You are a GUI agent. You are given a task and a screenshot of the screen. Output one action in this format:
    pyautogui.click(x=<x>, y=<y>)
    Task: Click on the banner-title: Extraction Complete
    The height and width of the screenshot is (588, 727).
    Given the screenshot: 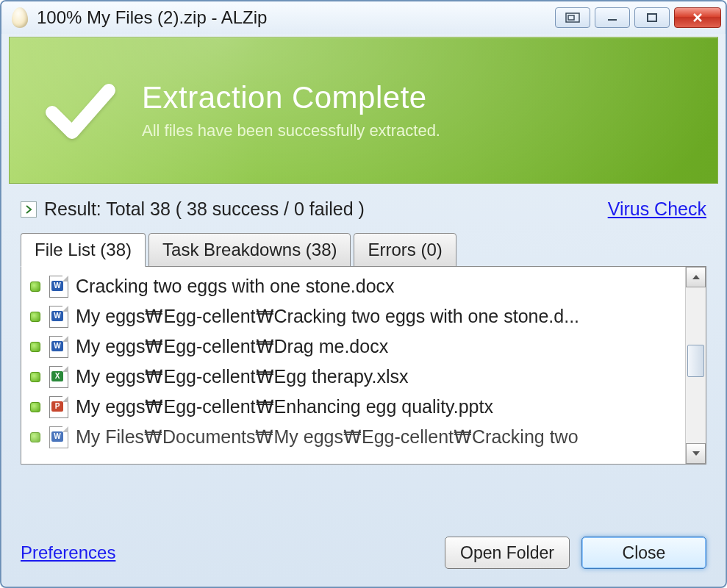 What is the action you would take?
    pyautogui.click(x=291, y=98)
    